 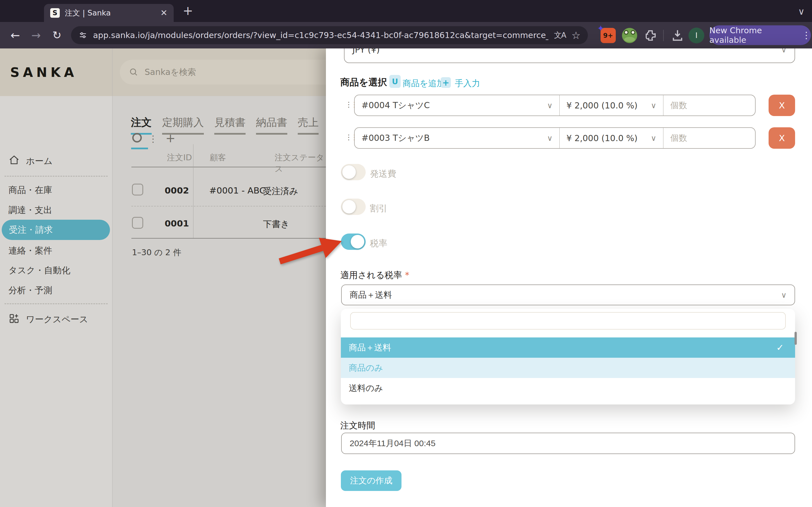 What do you see at coordinates (30, 290) in the screenshot?
I see `sidebar-item-label: 分析・予測` at bounding box center [30, 290].